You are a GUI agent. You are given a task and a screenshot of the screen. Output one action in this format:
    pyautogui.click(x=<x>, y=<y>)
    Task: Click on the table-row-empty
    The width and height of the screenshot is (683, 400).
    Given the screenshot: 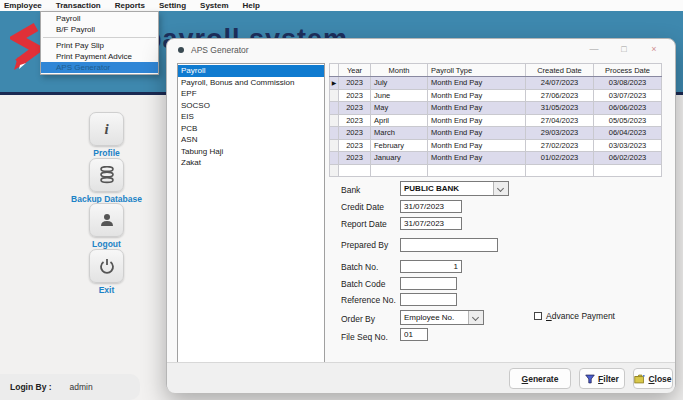 What is the action you would take?
    pyautogui.click(x=496, y=170)
    